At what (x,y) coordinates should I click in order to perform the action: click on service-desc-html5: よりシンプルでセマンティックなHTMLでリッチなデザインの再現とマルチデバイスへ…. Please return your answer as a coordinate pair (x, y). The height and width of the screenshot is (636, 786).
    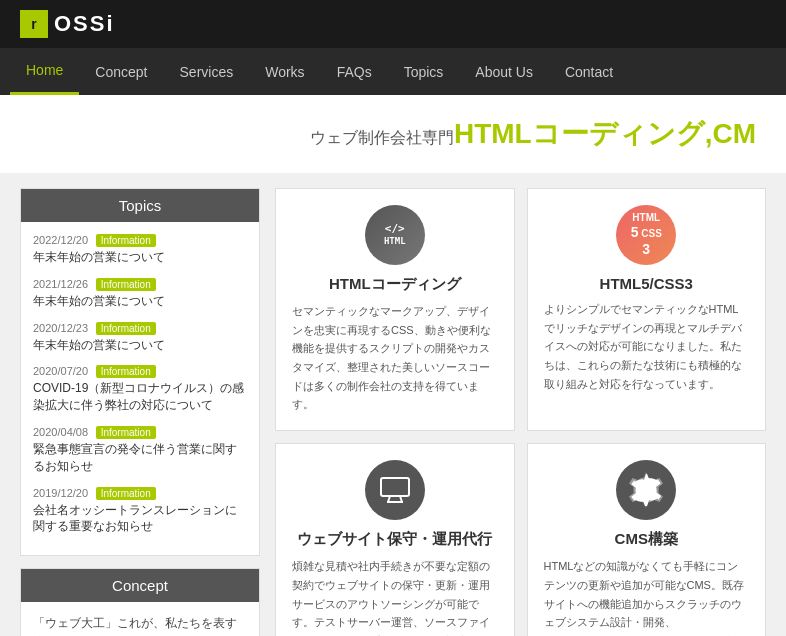
    Looking at the image, I should click on (647, 346).